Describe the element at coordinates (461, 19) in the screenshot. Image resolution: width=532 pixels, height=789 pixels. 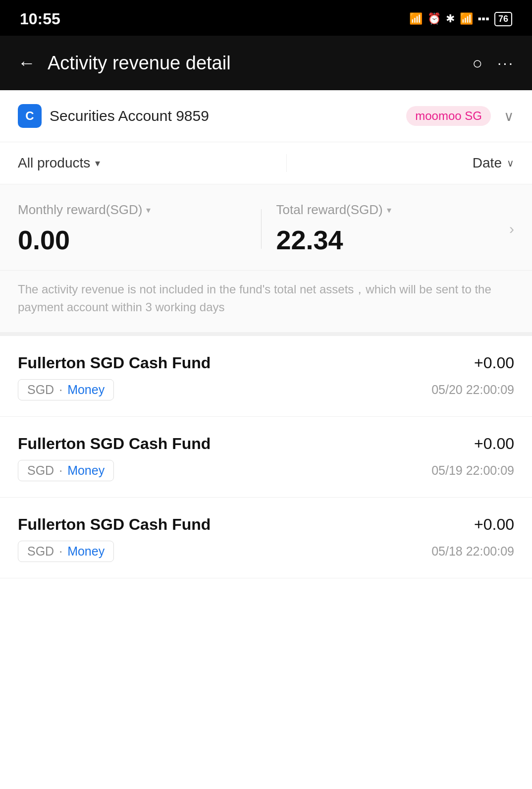
I see `status-icons: 📶 ⏰ ✱ 📶 ▪▪▪ 76` at that location.